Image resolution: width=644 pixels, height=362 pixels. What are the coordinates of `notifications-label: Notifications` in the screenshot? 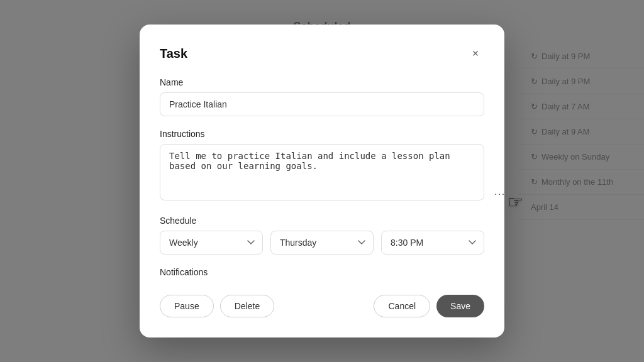 It's located at (322, 272).